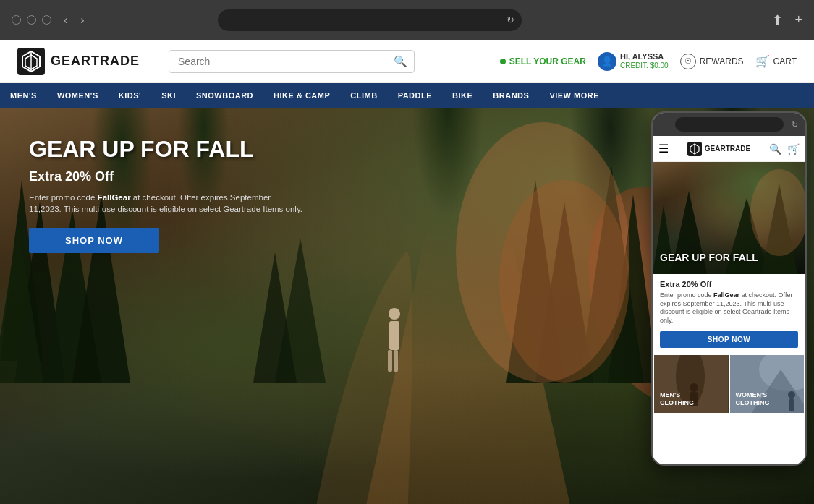  What do you see at coordinates (776, 61) in the screenshot?
I see `cart-area: 🛒 CART` at bounding box center [776, 61].